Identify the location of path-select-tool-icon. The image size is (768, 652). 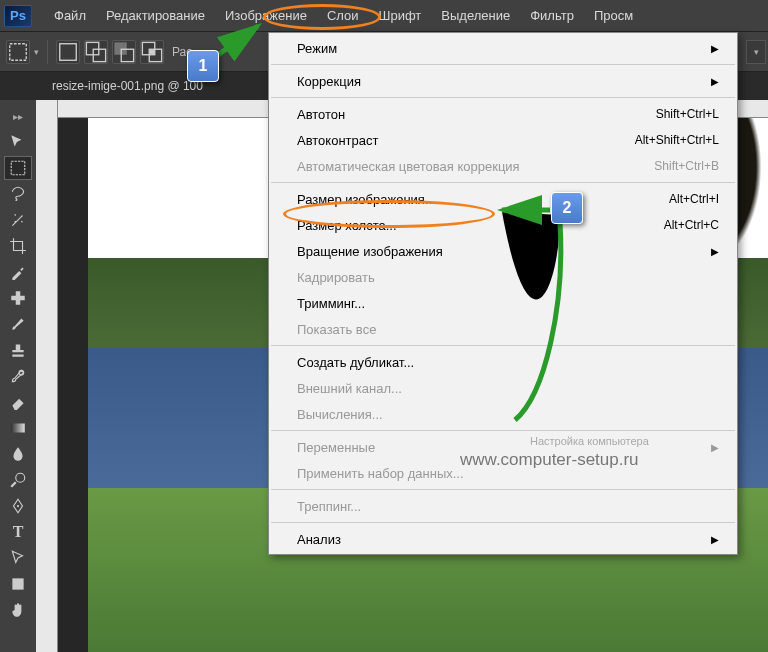
(18, 558).